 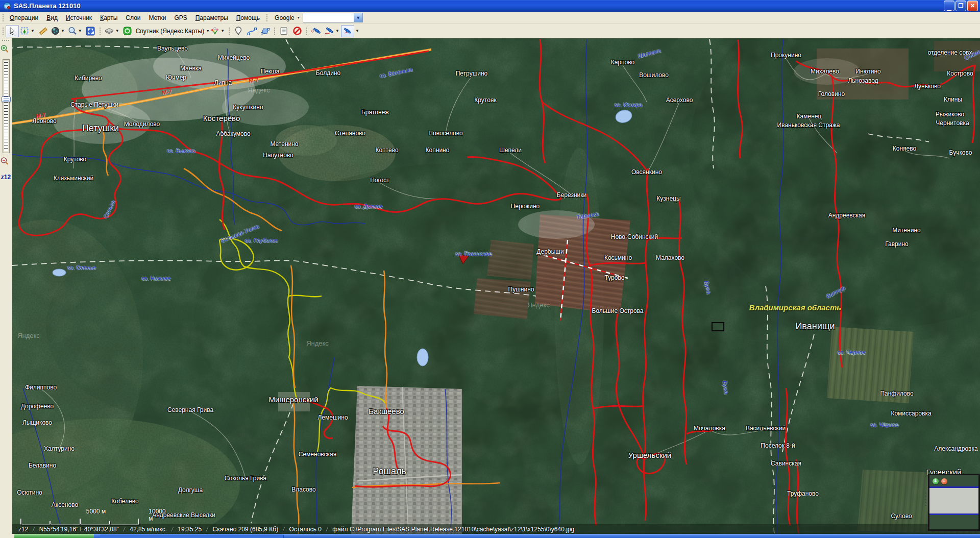 I want to click on menu-items: ОперацииВидИсточникКартыСлоиМеткиGPSПара…, so click(x=135, y=18).